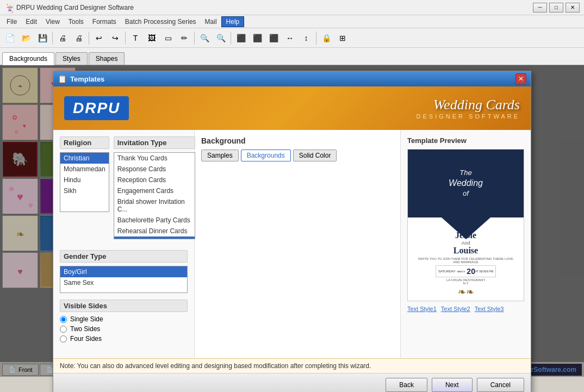 The height and width of the screenshot is (392, 584). I want to click on invtype-list: Thank You Cards Response Cards Reception…, so click(154, 196).